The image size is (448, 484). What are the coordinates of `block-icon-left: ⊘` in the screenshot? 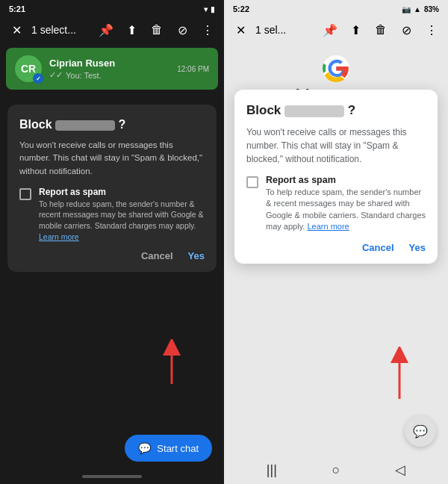 It's located at (182, 30).